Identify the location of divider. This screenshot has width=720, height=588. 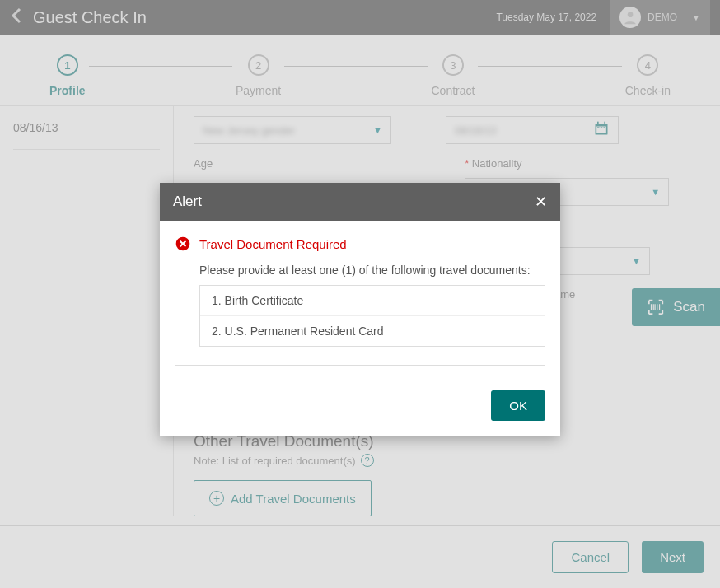
(360, 366).